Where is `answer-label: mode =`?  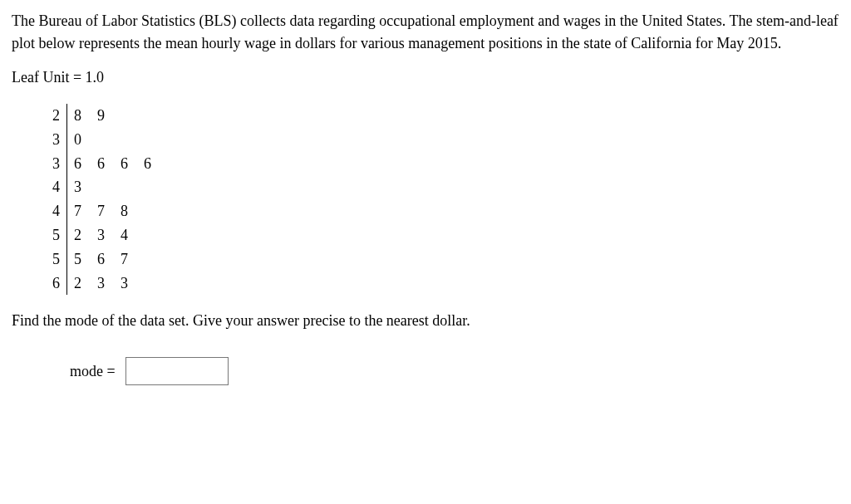
answer-label: mode = is located at coordinates (93, 372).